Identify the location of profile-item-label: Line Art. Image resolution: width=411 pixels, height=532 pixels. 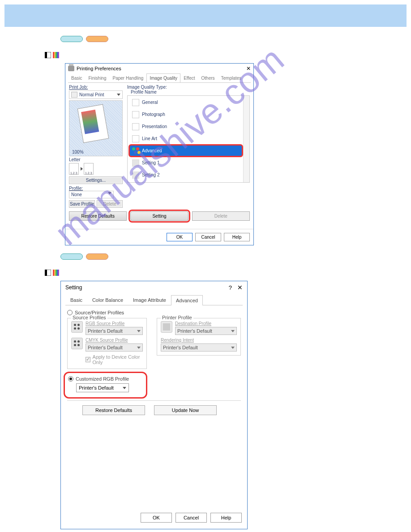
(150, 139).